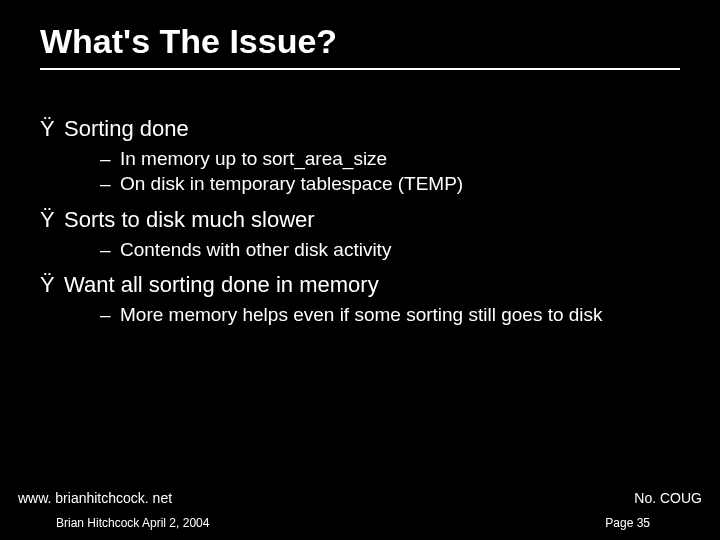 The height and width of the screenshot is (540, 720). Describe the element at coordinates (390, 315) in the screenshot. I see `subbullet-3-1: –More memory helps even if some sorting …` at that location.